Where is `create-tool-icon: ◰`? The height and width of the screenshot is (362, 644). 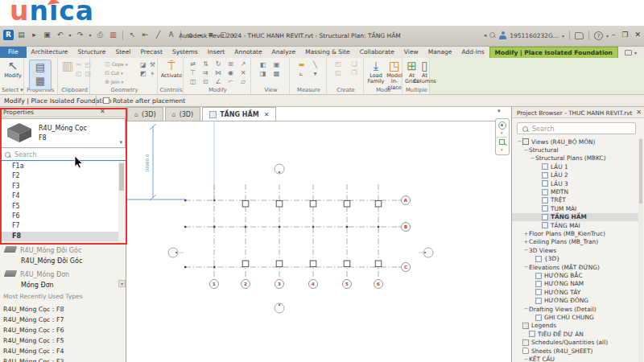
create-tool-icon: ◰ is located at coordinates (338, 64).